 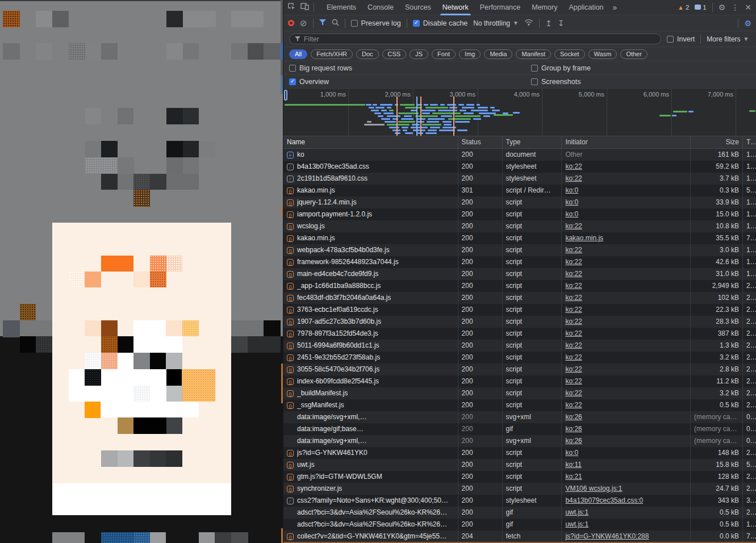 What do you see at coordinates (520, 536) in the screenshot?
I see `table-row: {}collect?v=2&tid=G-YNKW461YK0&gtm=45je5…` at bounding box center [520, 536].